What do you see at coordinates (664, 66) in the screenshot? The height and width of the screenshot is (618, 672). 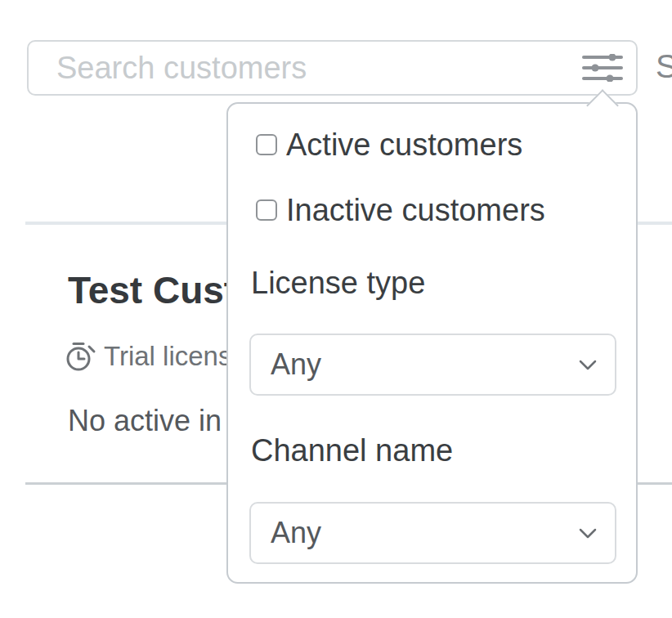 I see `truncated-right-text: S` at bounding box center [664, 66].